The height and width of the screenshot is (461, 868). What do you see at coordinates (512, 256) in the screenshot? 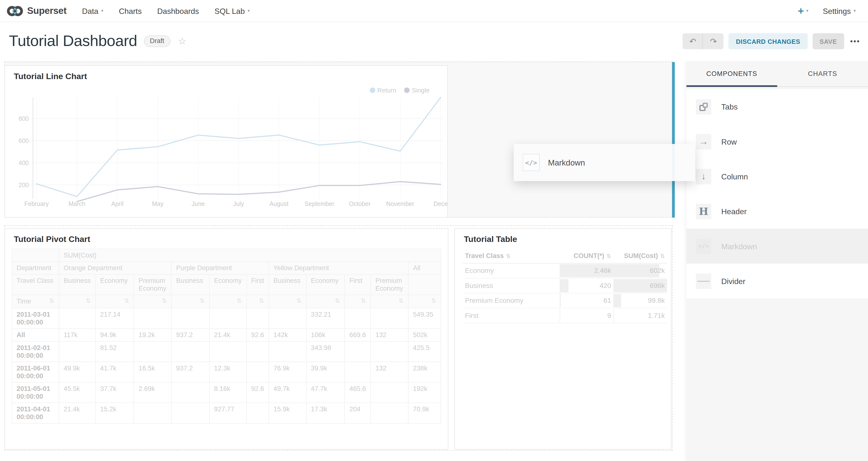
I see `column-header: Travel Class⇅` at bounding box center [512, 256].